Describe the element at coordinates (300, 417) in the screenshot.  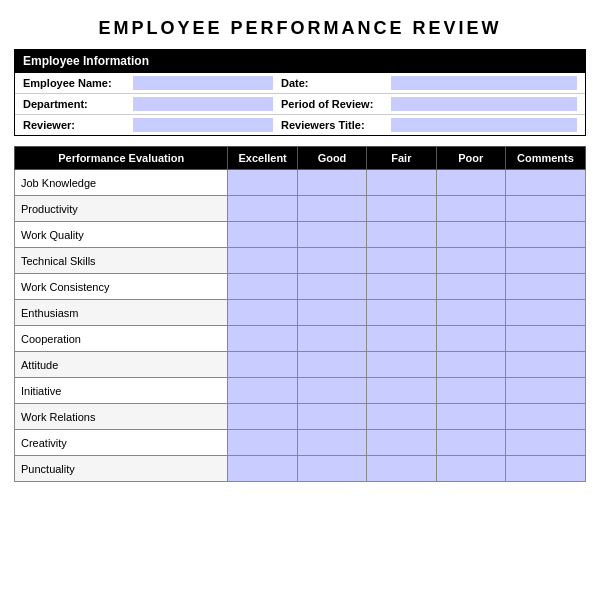
I see `table-row: Work Relations` at that location.